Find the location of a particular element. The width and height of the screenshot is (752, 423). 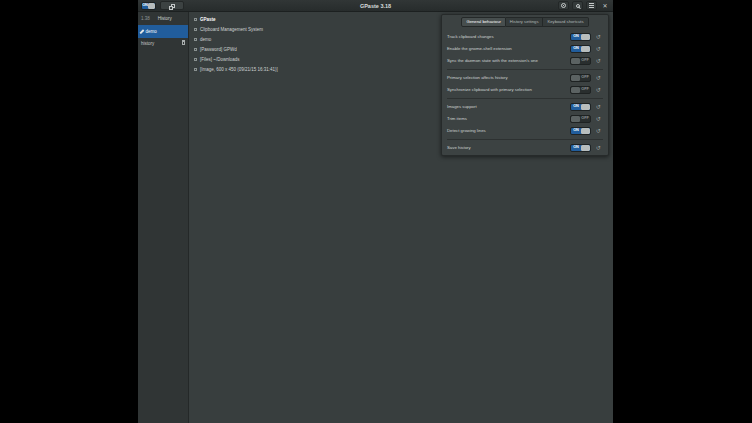

close-icon: ✕ is located at coordinates (604, 6).